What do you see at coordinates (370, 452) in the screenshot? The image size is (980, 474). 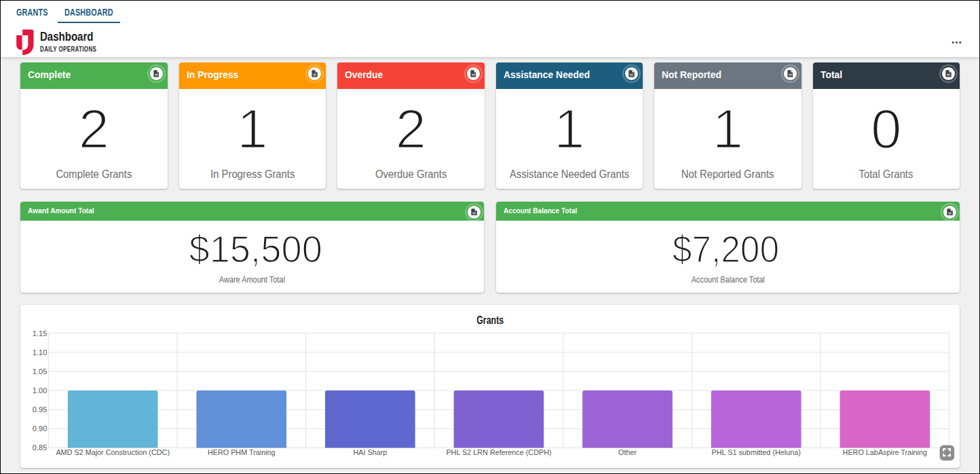 I see `svg-text: HAI Sharp` at bounding box center [370, 452].